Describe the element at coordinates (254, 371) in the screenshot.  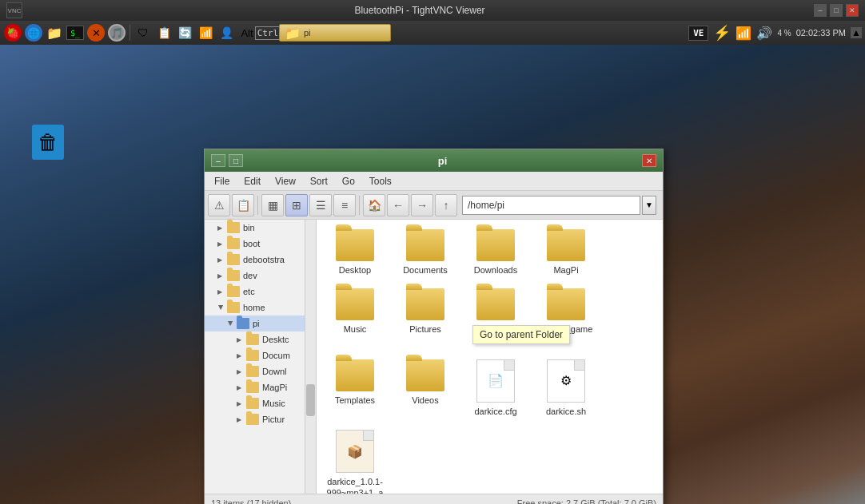
I see `sidebar-item-downloads: ▶ Downl` at that location.